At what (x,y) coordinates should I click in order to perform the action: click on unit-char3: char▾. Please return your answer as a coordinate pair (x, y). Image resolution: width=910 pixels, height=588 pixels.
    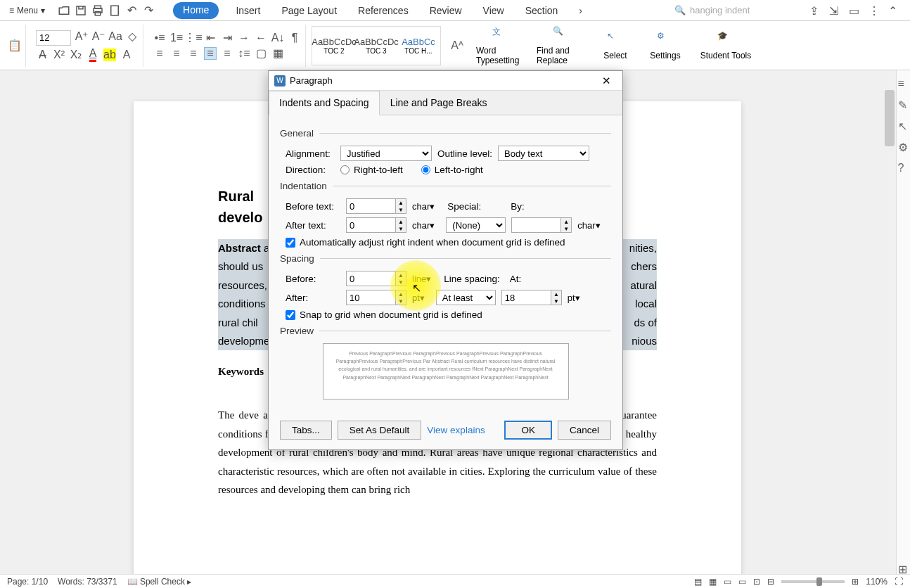
    Looking at the image, I should click on (589, 225).